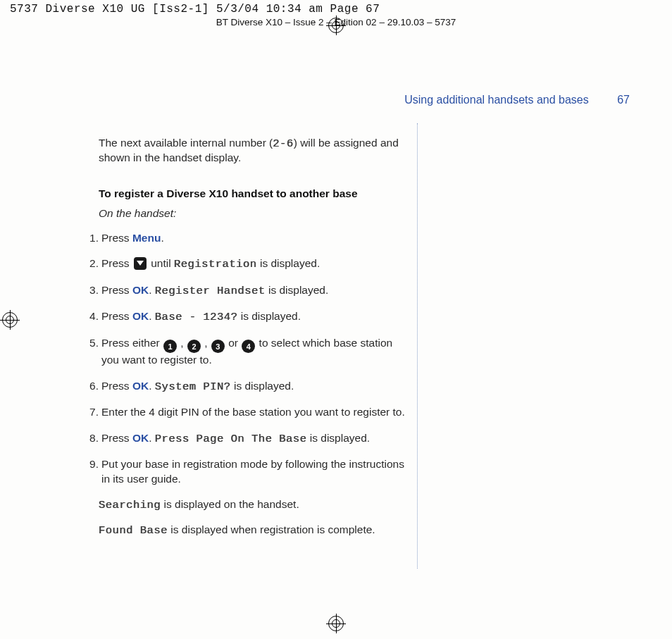 The width and height of the screenshot is (672, 639). What do you see at coordinates (497, 100) in the screenshot?
I see `section-title: Using additional handsets and bases` at bounding box center [497, 100].